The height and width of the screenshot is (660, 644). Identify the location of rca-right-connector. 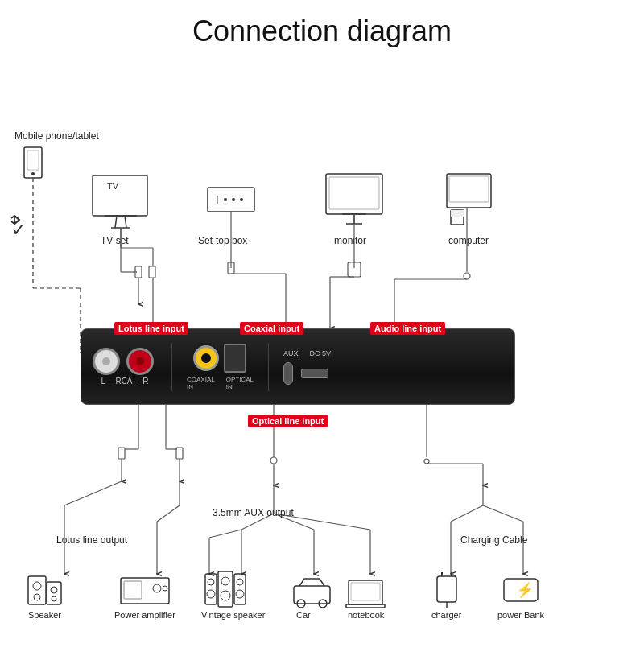
(140, 361).